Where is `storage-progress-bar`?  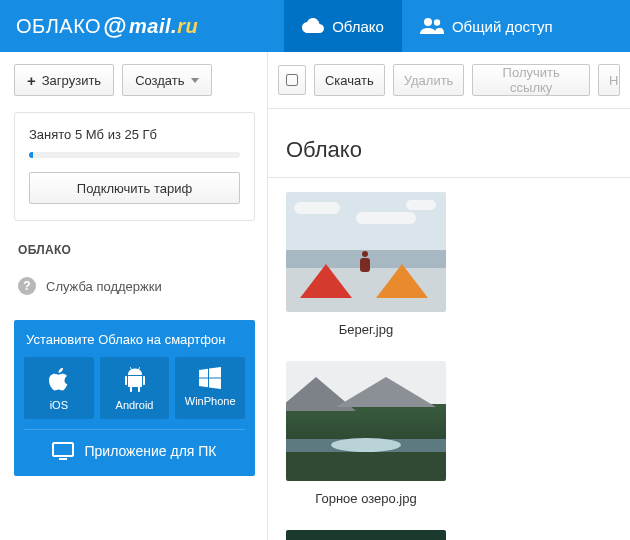 storage-progress-bar is located at coordinates (31, 155).